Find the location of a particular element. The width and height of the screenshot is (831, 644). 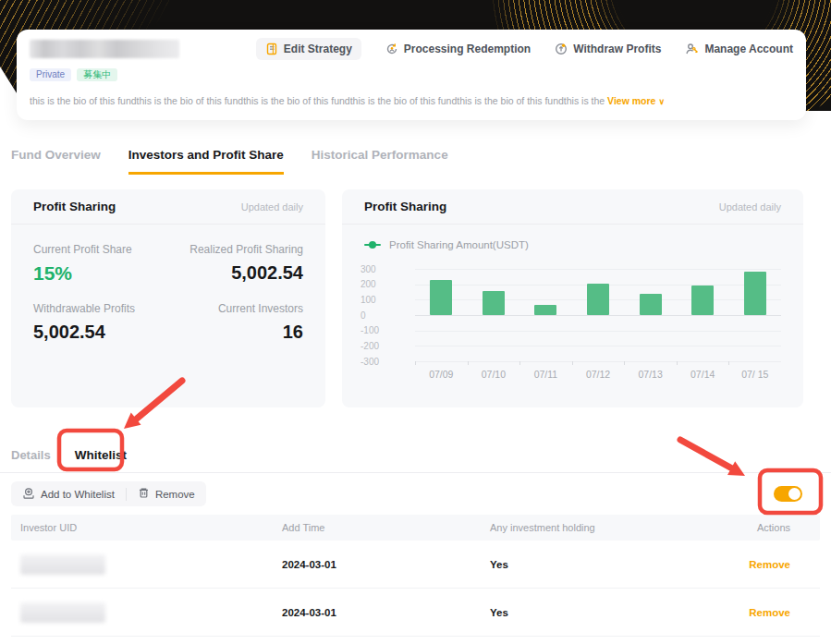

fund-badges: Private 募集中 is located at coordinates (411, 75).